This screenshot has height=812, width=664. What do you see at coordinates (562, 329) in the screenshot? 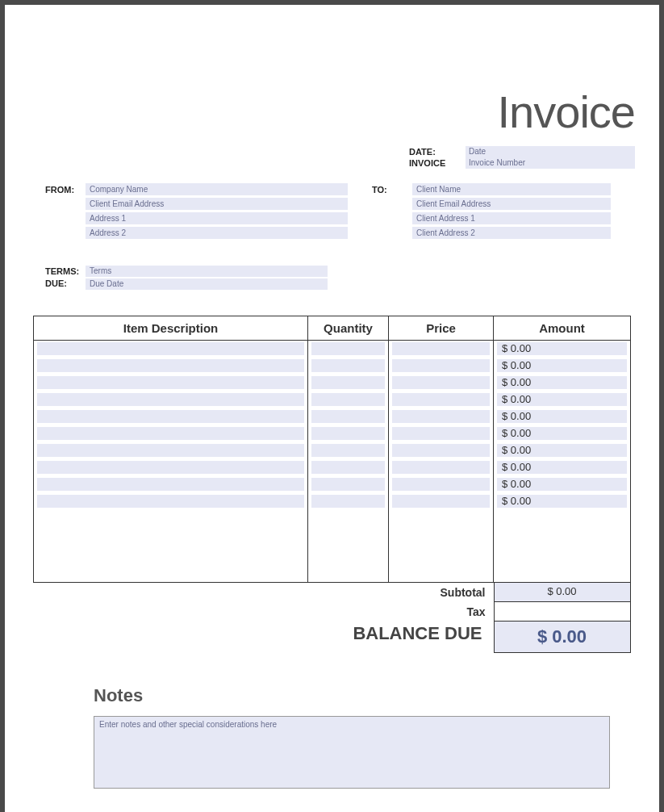
I see `col-header-amount: Amount` at bounding box center [562, 329].